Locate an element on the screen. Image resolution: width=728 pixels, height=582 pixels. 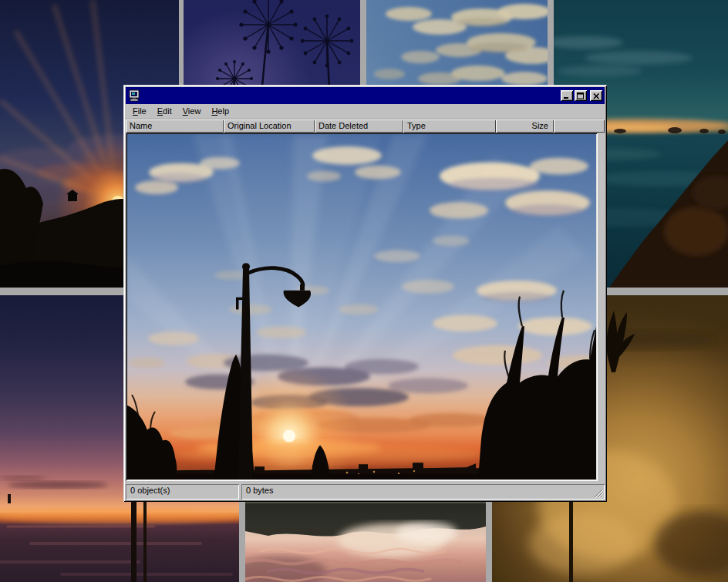
menu-file-label: ile is located at coordinates (142, 111).